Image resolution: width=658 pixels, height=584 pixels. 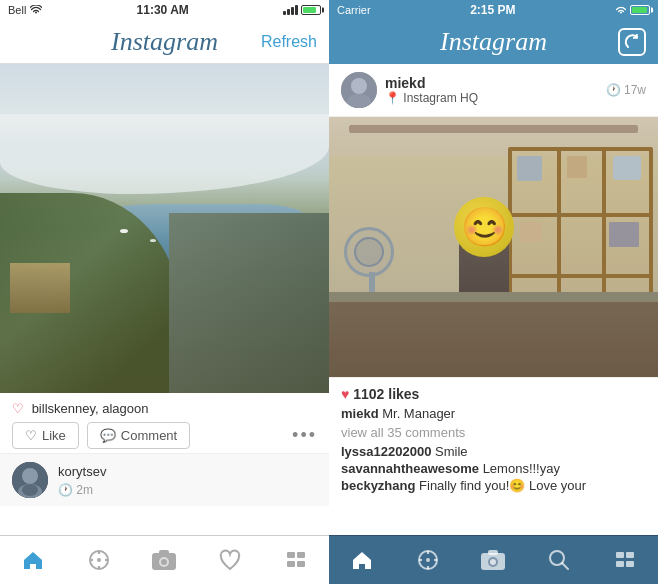 What do you see at coordinates (138, 436) in the screenshot?
I see `comment-button: 💬 Comment` at bounding box center [138, 436].